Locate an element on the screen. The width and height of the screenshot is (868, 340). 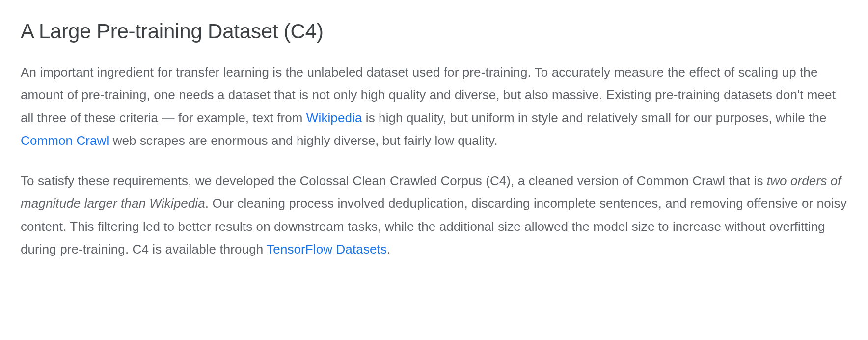
section-heading: A Large Pre-training Dataset (C4) is located at coordinates (434, 31).